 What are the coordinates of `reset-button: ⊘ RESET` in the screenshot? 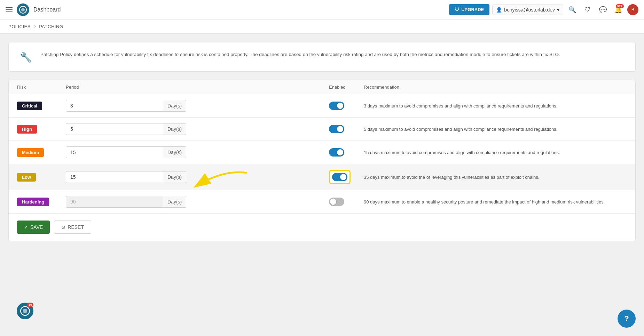 It's located at (72, 227).